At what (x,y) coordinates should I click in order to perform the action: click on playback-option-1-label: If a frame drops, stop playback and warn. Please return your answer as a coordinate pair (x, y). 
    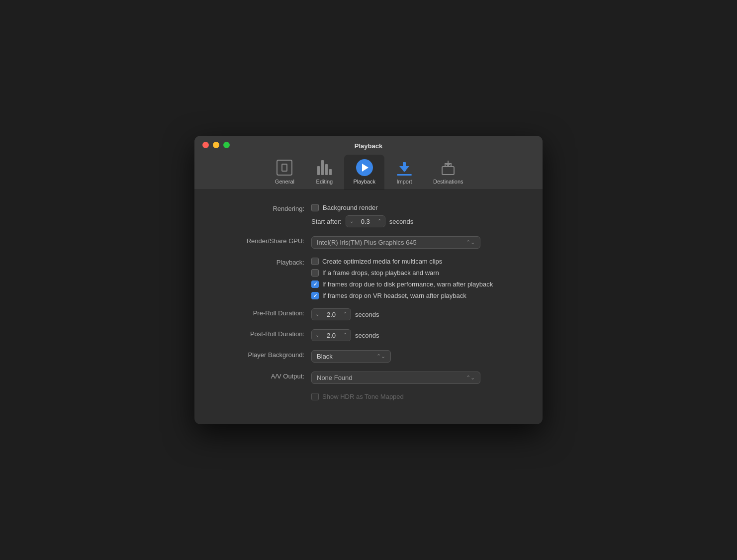
    Looking at the image, I should click on (381, 273).